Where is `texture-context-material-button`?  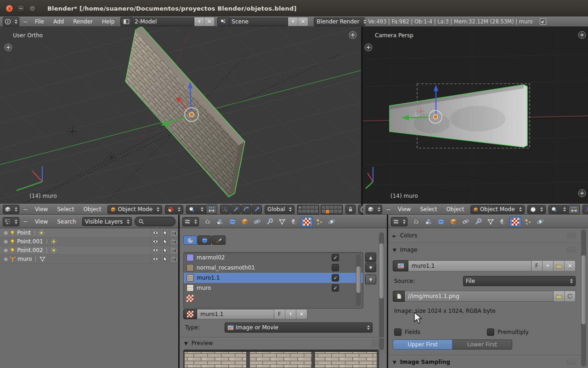 texture-context-material-button is located at coordinates (190, 240).